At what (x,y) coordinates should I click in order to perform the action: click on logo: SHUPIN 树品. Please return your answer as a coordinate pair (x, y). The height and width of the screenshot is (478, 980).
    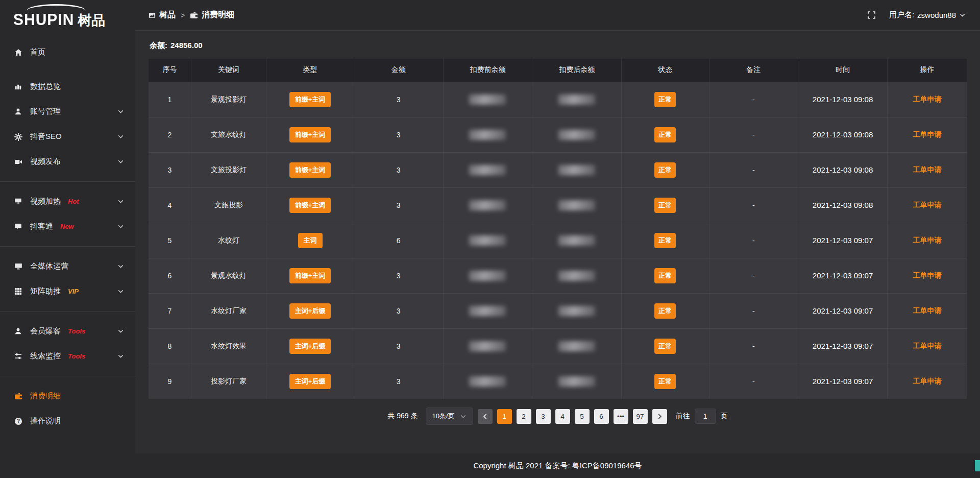
    Looking at the image, I should click on (67, 16).